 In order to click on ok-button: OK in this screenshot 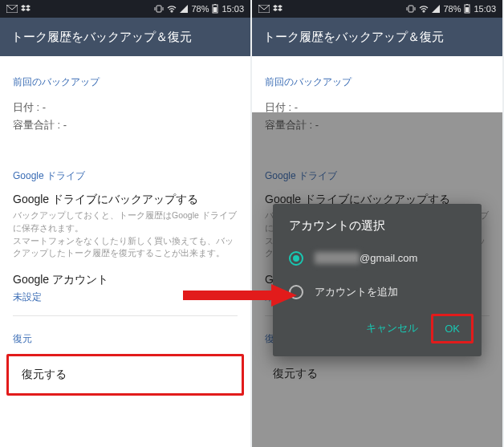, I will do `click(453, 329)`.